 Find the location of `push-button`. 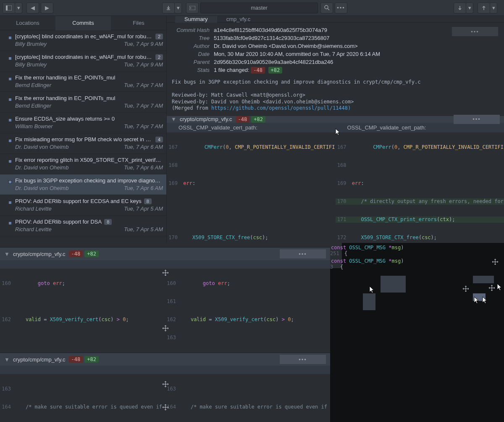

push-button is located at coordinates (484, 8).